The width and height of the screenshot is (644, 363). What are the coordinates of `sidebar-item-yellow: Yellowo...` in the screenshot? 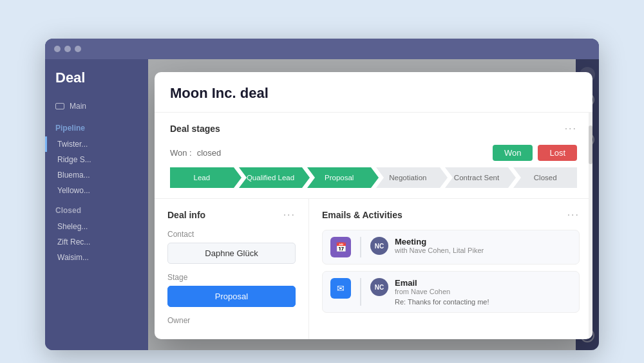 It's located at (97, 191).